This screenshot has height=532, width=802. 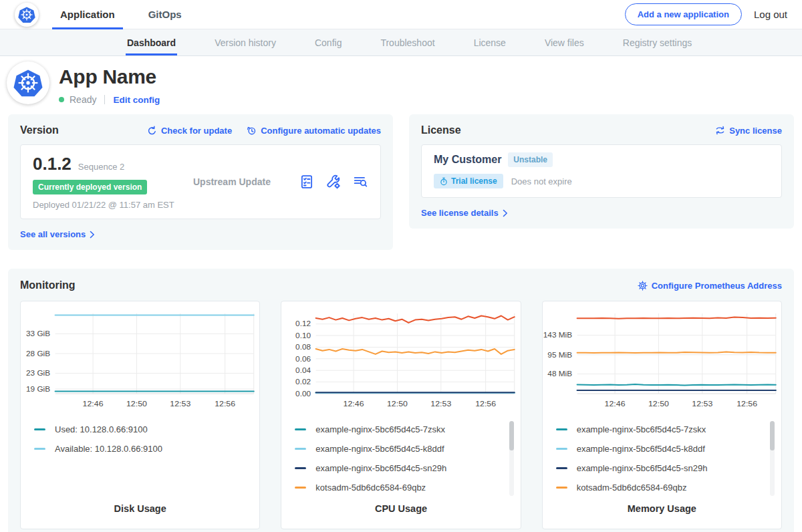 What do you see at coordinates (749, 131) in the screenshot?
I see `sync-license-link: Sync license` at bounding box center [749, 131].